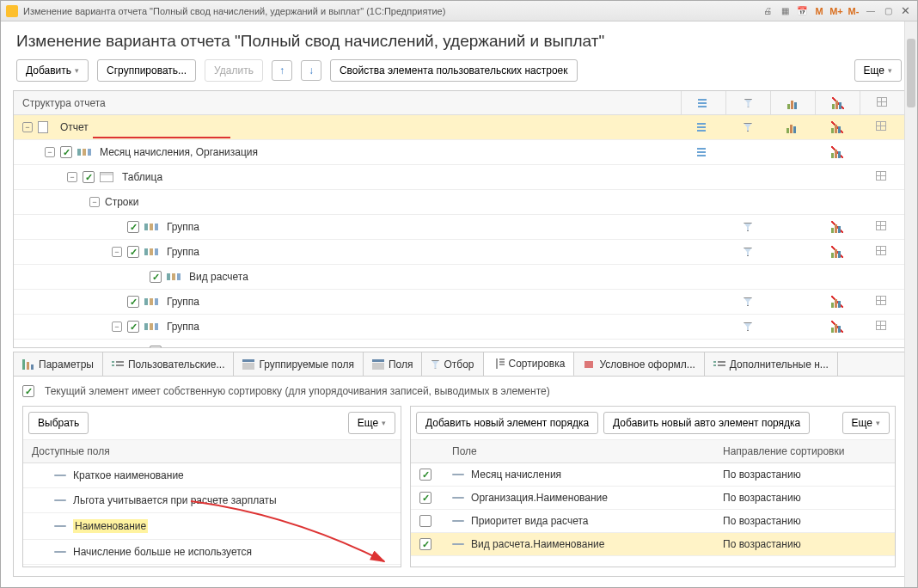 The width and height of the screenshot is (918, 588). I want to click on available-field-row: Льгота учитывается при расчете зарплаты, so click(211, 500).